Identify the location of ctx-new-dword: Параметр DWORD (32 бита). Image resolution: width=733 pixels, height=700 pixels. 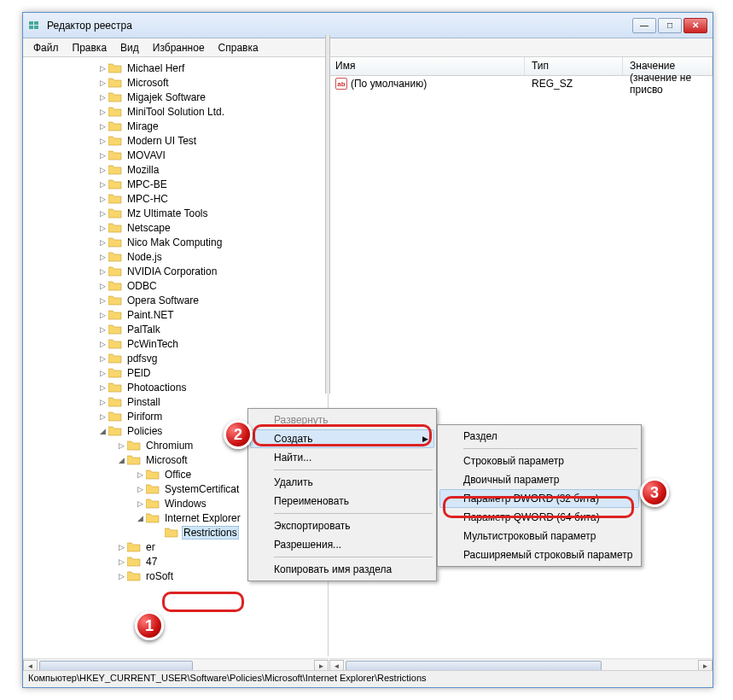
(539, 499).